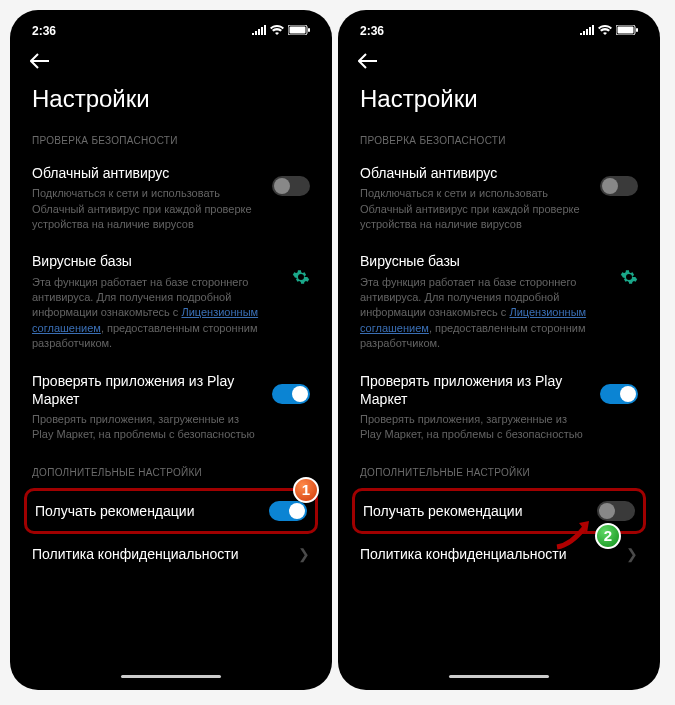 The image size is (675, 705). What do you see at coordinates (171, 511) in the screenshot?
I see `setting-recommendations: Получать рекомендации` at bounding box center [171, 511].